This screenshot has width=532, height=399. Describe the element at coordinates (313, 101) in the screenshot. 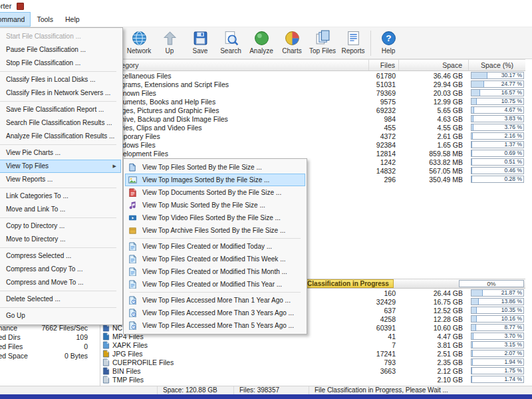

I see `category-row: Documents, Books and Help Files957512.99…` at that location.